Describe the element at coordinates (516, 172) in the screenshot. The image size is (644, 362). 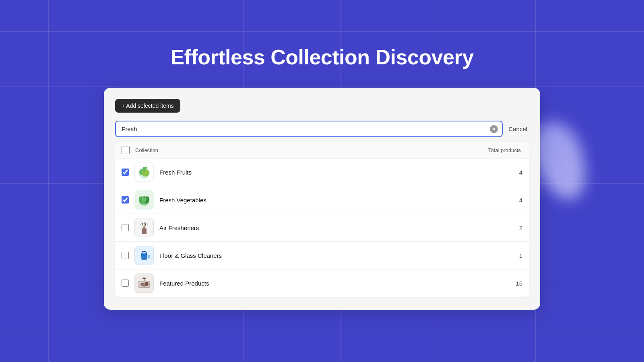
I see `collection-count-fresh-fruits: 4` at that location.